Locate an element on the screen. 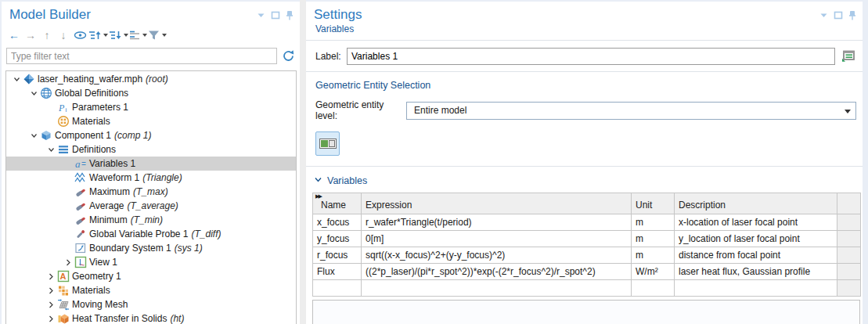 The width and height of the screenshot is (868, 324). tree-item-global-definitions: Global Definitions is located at coordinates (151, 93).